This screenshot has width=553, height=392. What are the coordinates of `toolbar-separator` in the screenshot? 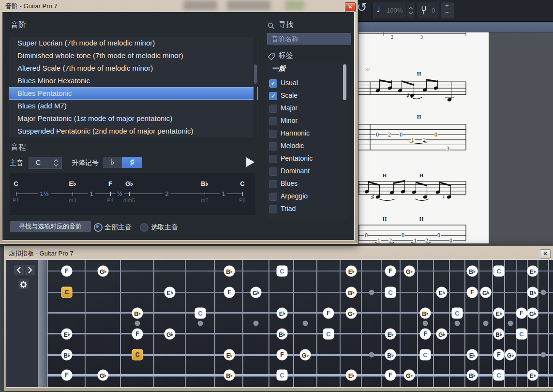 It's located at (372, 11).